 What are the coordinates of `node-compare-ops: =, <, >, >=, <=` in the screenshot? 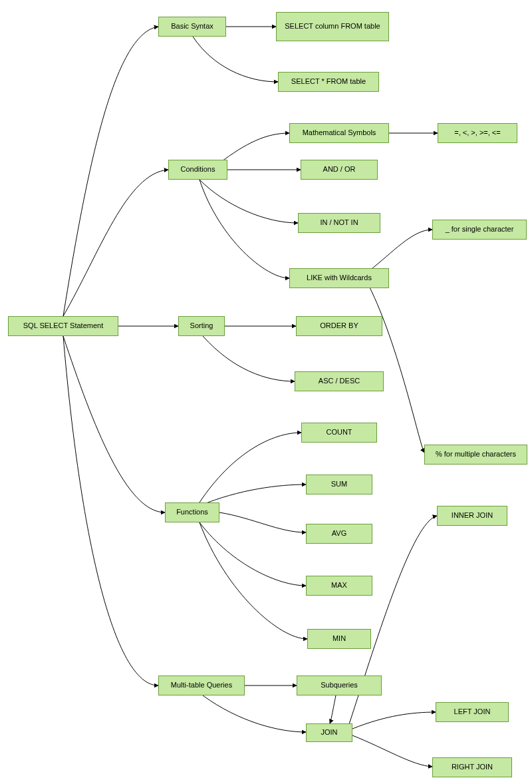 It's located at (477, 133).